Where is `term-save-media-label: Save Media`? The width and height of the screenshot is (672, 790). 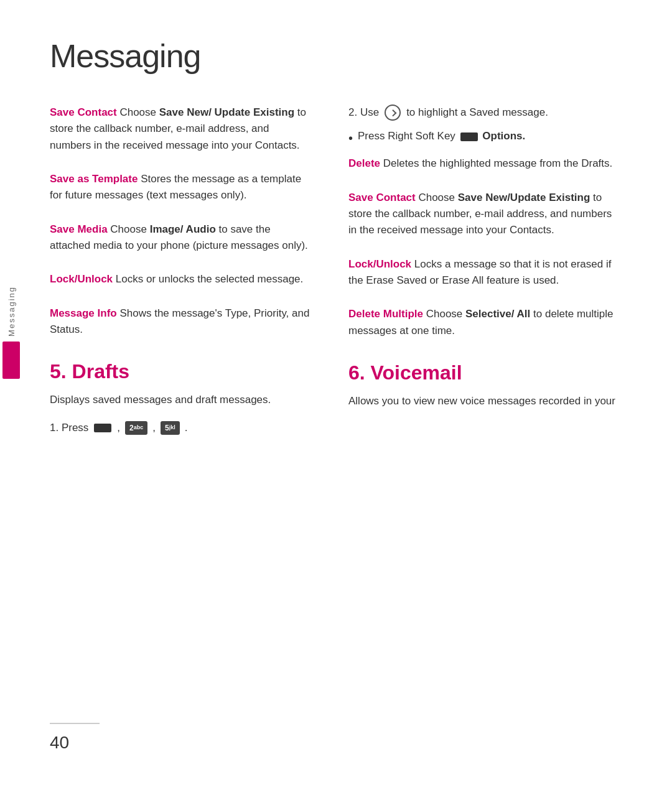
term-save-media-label: Save Media is located at coordinates (78, 229).